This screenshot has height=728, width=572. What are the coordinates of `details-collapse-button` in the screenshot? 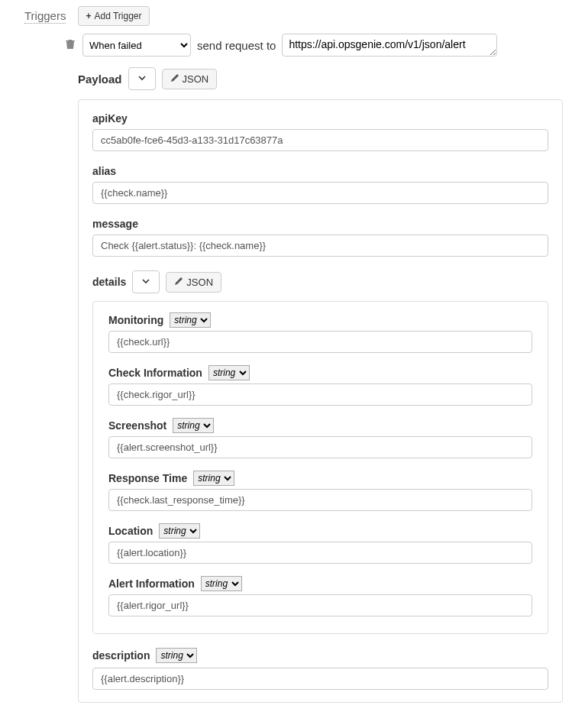 It's located at (146, 282).